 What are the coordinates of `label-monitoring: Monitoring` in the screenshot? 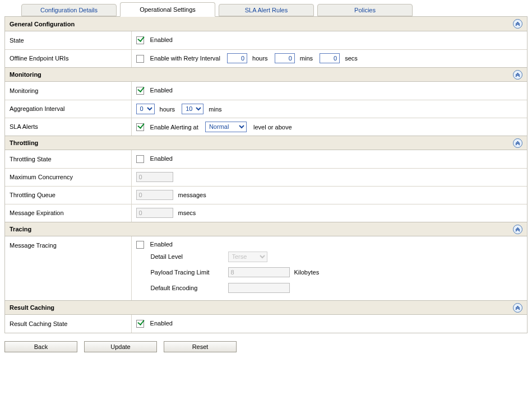 It's located at (68, 91).